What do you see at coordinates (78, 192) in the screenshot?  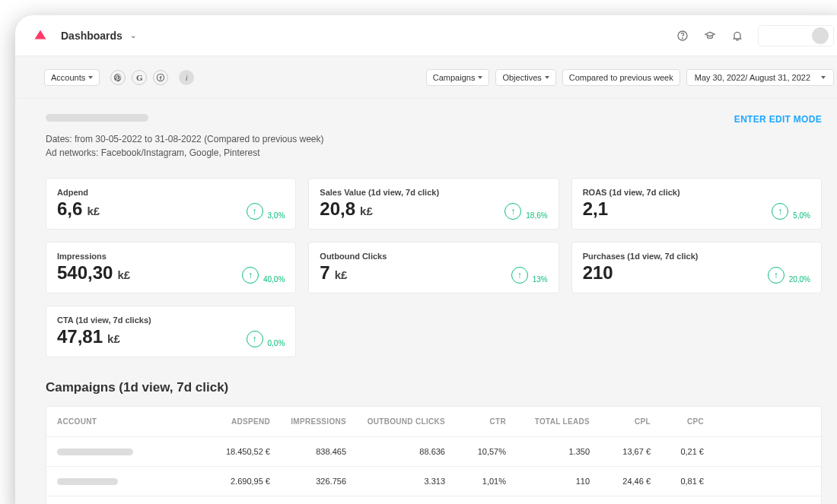 I see `kpi-label: Adpend` at bounding box center [78, 192].